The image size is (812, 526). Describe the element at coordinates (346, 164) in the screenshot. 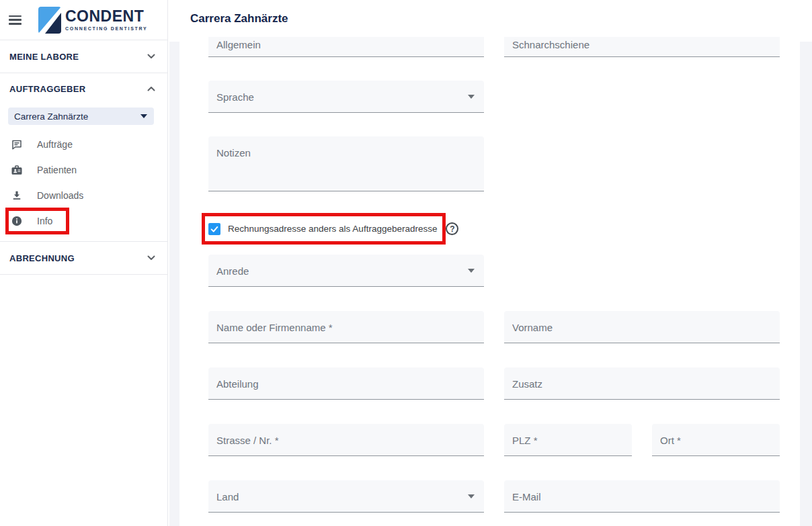

I see `notizen-textarea: Notizen` at that location.